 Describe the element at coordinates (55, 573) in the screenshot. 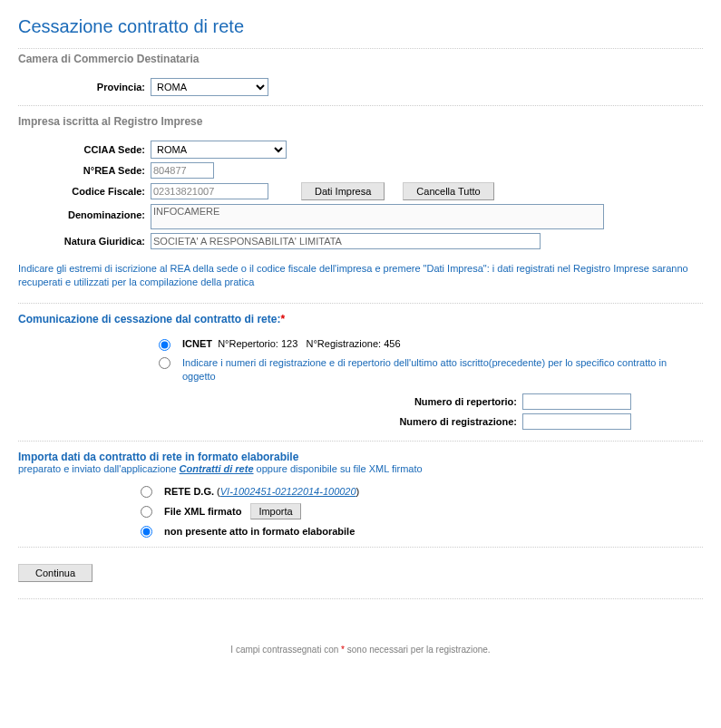

I see `continua-button: Continua` at that location.